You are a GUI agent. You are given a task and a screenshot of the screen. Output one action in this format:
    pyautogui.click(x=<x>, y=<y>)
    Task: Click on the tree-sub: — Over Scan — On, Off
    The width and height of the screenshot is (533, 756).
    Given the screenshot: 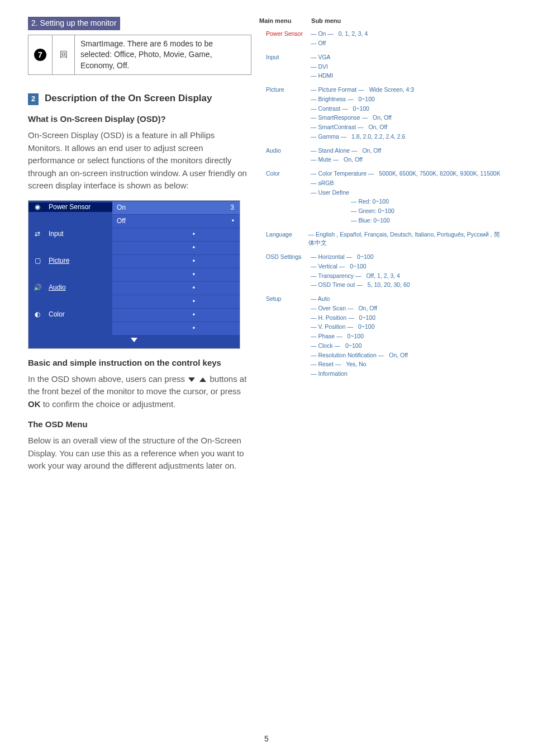 What is the action you would take?
    pyautogui.click(x=357, y=309)
    